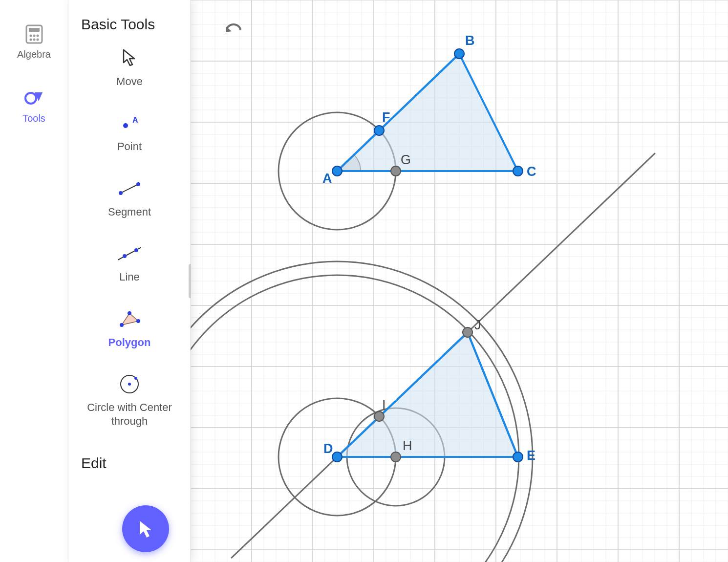 The image size is (728, 562). Describe the element at coordinates (129, 254) in the screenshot. I see `line-icon` at that location.